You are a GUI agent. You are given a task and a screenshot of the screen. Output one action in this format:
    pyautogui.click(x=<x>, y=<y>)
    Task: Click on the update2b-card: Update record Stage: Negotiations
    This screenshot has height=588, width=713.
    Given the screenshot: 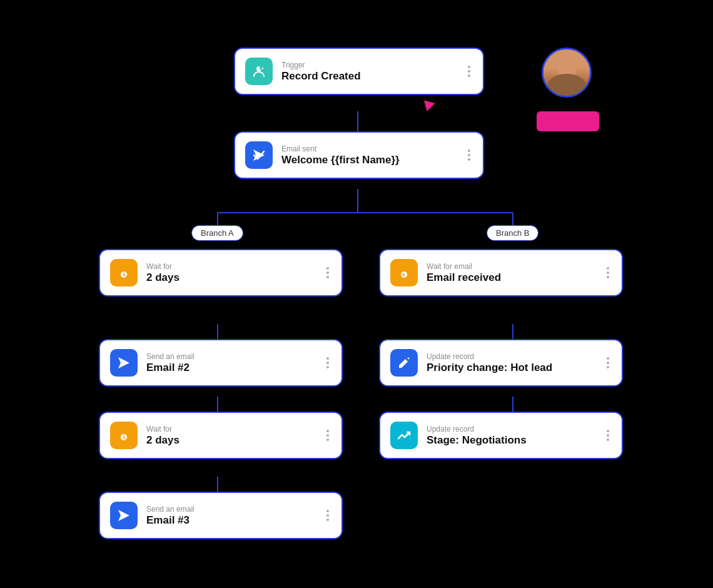 What is the action you would take?
    pyautogui.click(x=501, y=435)
    